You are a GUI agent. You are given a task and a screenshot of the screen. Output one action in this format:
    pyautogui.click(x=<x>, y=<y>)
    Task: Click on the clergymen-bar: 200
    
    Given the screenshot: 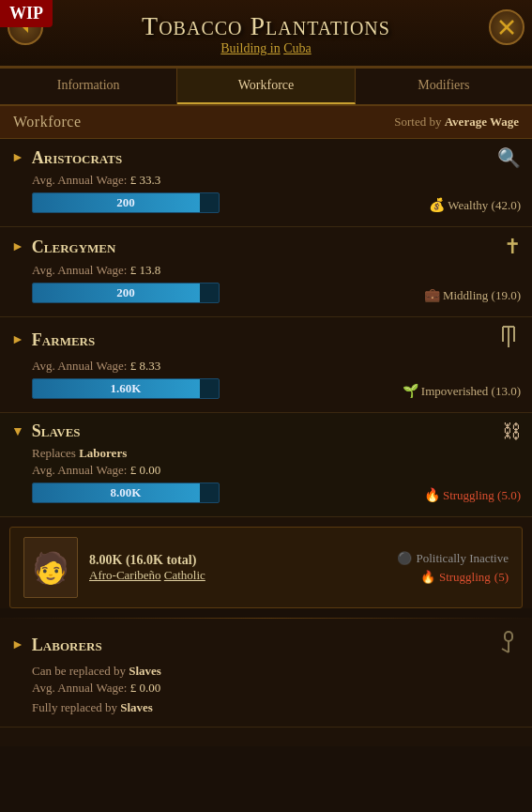 What is the action you would take?
    pyautogui.click(x=126, y=293)
    